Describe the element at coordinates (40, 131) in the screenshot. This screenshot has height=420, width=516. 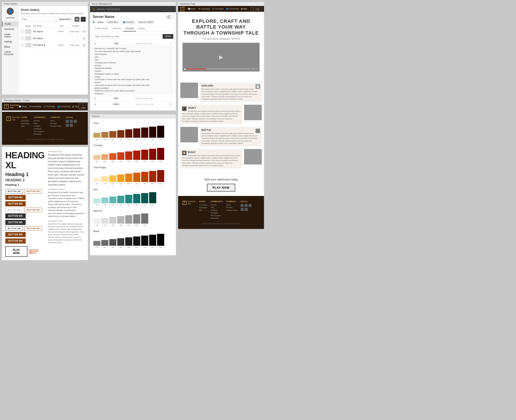
I see `footer-community-support: Tech Support` at that location.